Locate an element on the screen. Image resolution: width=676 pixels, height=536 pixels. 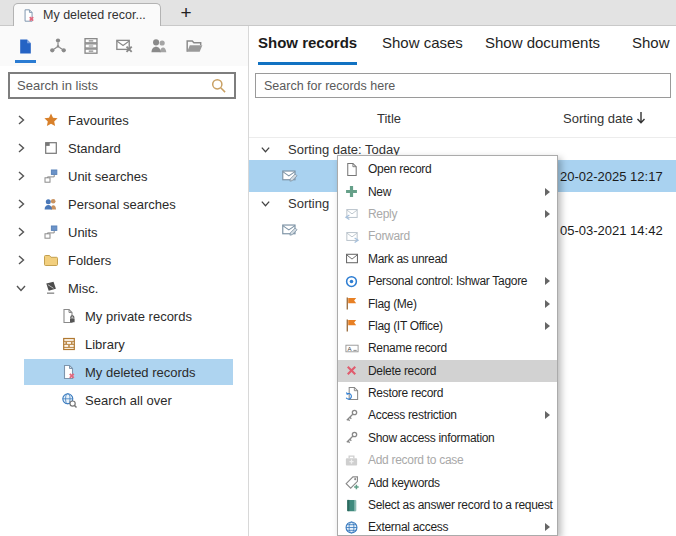
rename-icon: A is located at coordinates (352, 348).